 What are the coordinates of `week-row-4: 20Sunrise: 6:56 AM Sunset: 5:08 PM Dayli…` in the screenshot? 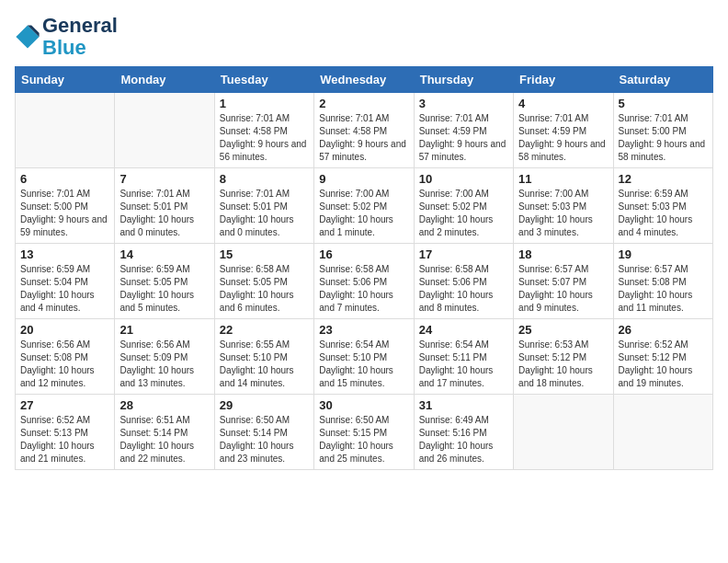 It's located at (364, 357).